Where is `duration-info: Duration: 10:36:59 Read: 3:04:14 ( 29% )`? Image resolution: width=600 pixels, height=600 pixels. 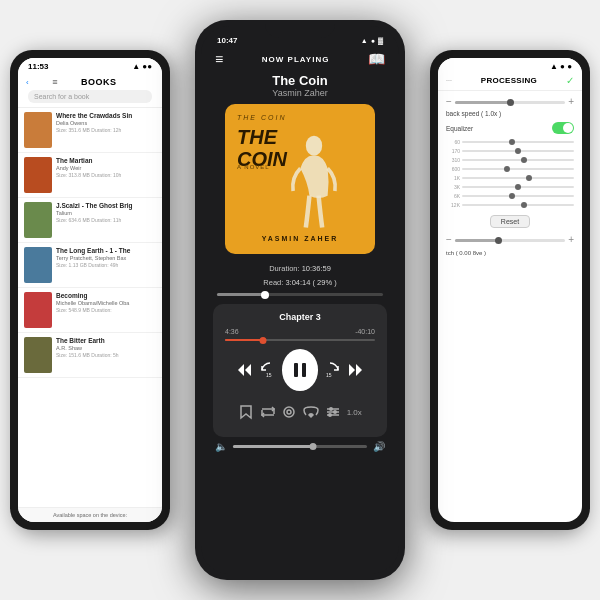 duration-info: Duration: 10:36:59 Read: 3:04:14 ( 29% ) is located at coordinates (300, 276).